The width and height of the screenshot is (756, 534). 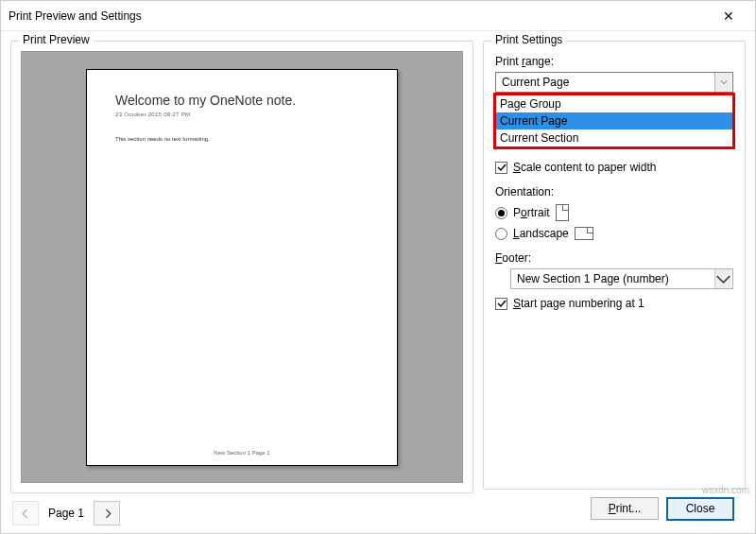 I want to click on print-range-dropdown: Page Group Current Page Current Section, so click(x=614, y=121).